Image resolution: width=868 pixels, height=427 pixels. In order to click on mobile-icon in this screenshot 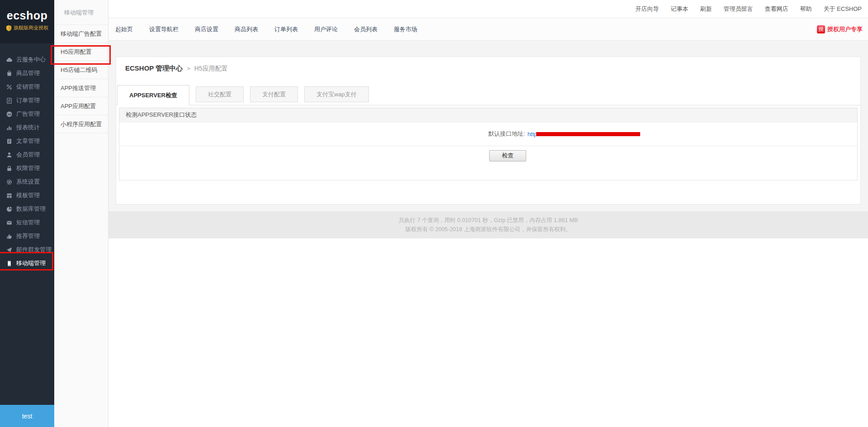, I will do `click(9, 263)`.